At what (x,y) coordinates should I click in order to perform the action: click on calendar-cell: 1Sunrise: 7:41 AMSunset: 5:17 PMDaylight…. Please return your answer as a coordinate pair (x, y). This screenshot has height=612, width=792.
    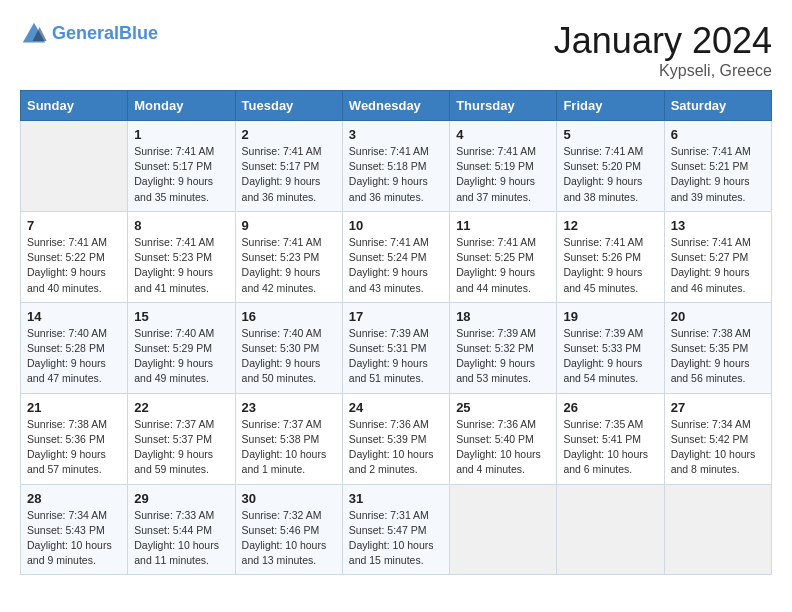
    Looking at the image, I should click on (182, 166).